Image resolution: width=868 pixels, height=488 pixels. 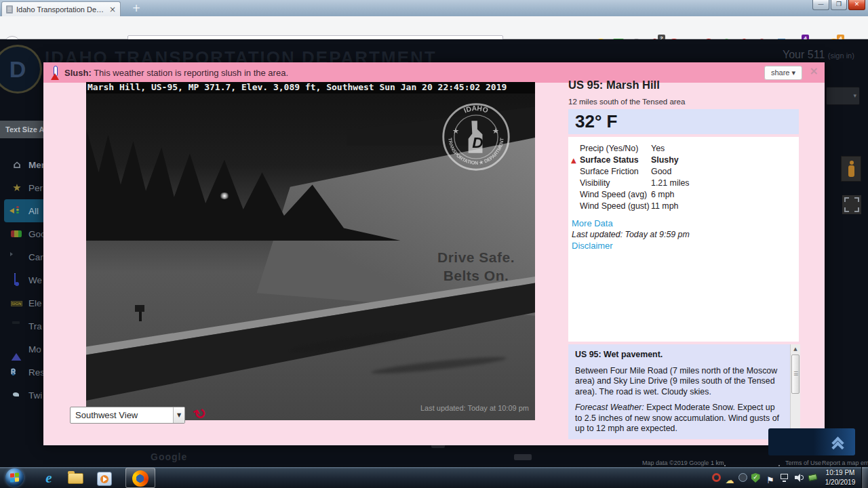 I want to click on route-shield, so click(x=523, y=457).